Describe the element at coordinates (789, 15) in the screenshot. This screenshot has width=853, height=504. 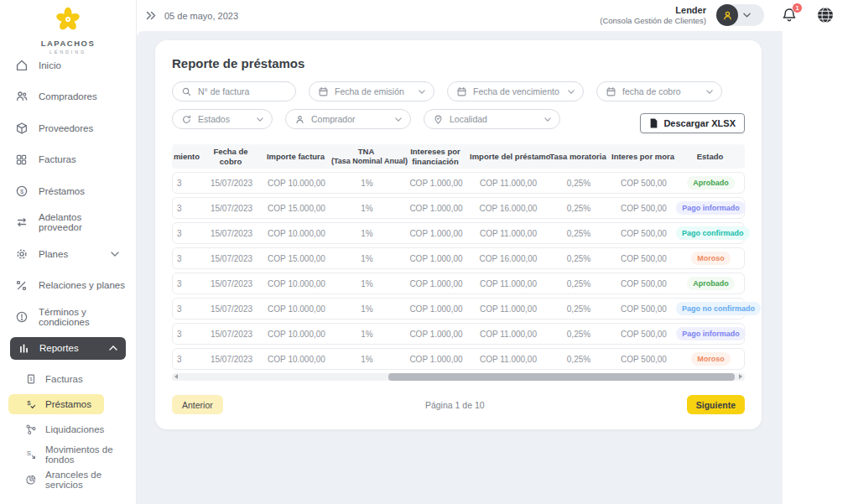
I see `notifications-button: 1` at that location.